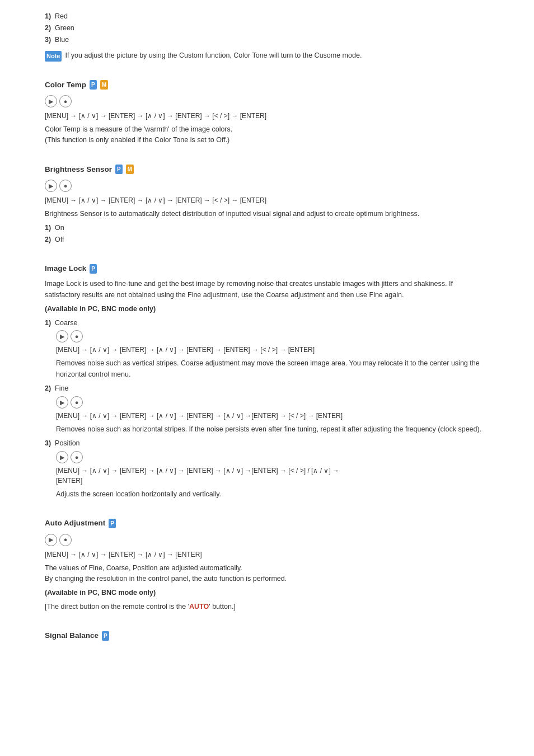 The height and width of the screenshot is (756, 534). What do you see at coordinates (112, 524) in the screenshot?
I see `badge-p-autoadj: P` at bounding box center [112, 524].